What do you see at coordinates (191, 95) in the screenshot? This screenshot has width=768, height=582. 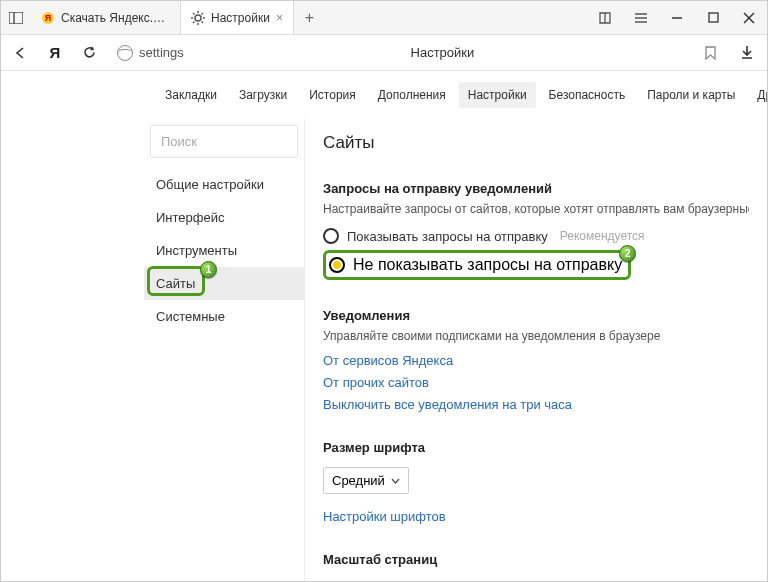 I see `topnav-bookmarks: Закладки` at bounding box center [191, 95].